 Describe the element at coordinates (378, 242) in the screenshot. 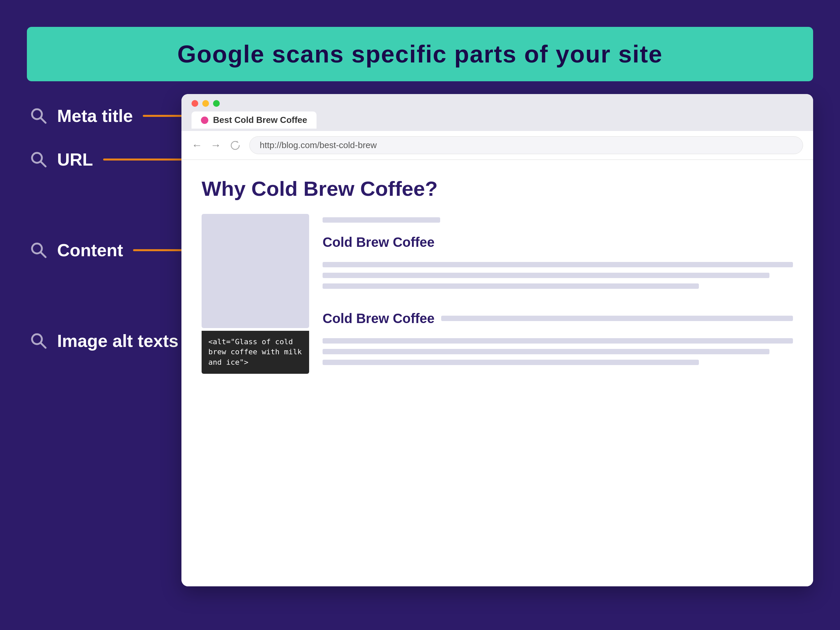

I see `content-heading-1: Cold Brew Coffee` at that location.